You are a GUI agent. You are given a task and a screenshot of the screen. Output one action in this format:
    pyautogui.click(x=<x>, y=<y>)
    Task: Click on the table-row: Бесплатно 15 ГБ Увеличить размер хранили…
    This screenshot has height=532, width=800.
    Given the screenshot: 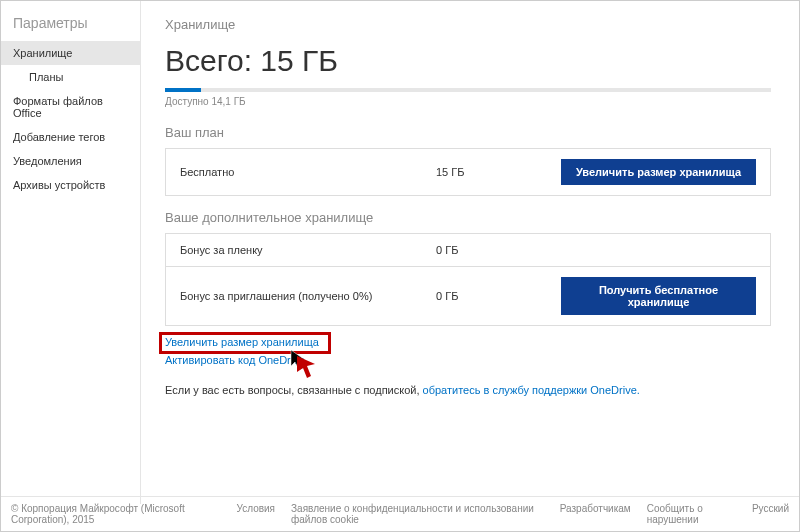 What is the action you would take?
    pyautogui.click(x=468, y=172)
    